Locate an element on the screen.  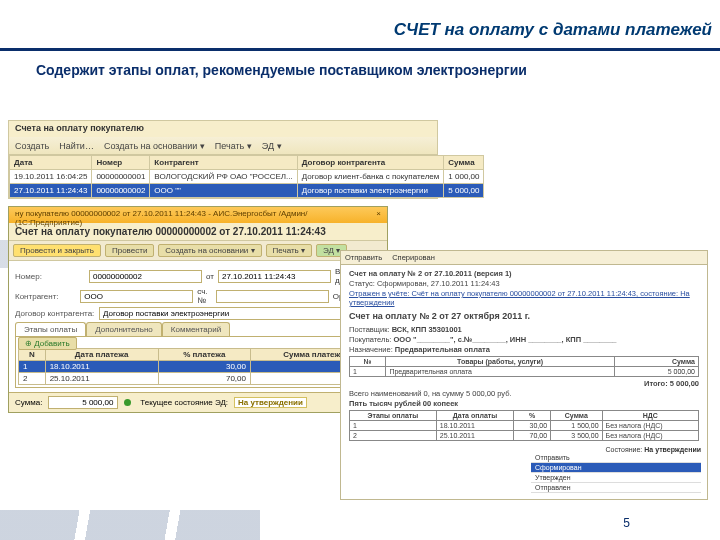
c: 2 is located at coordinates (394, 436).